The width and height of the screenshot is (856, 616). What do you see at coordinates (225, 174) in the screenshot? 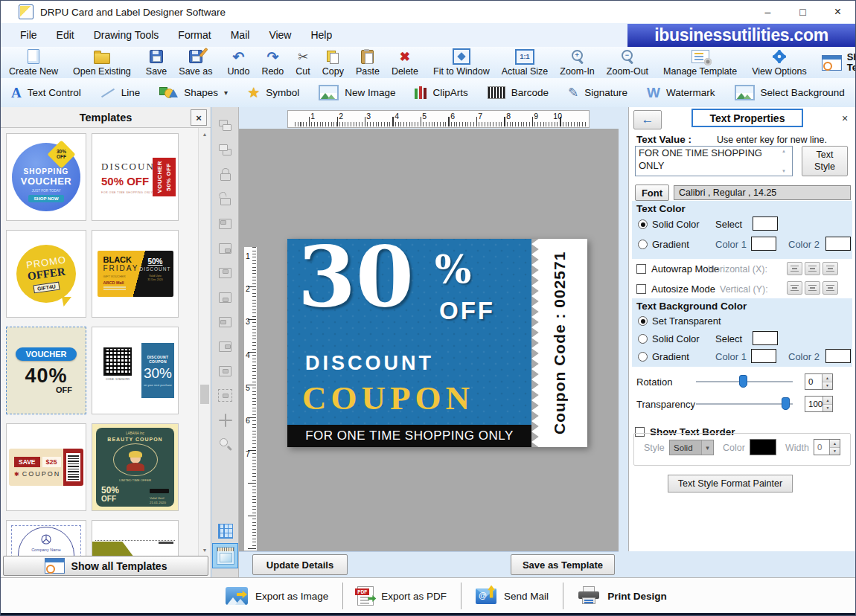
I see `lock-button` at bounding box center [225, 174].